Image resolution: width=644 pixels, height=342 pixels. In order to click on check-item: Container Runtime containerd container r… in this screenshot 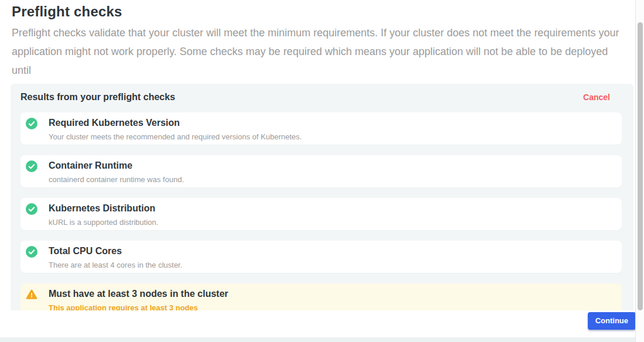, I will do `click(321, 171)`.